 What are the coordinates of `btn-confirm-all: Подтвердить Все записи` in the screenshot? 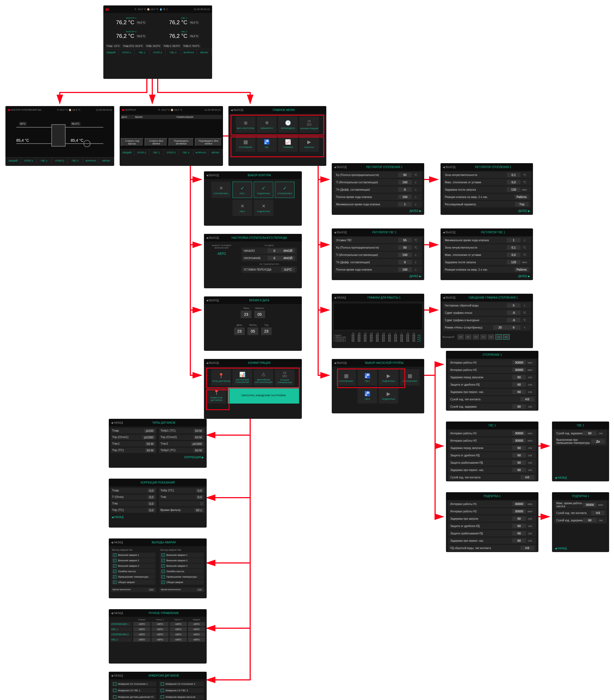 It's located at (208, 142).